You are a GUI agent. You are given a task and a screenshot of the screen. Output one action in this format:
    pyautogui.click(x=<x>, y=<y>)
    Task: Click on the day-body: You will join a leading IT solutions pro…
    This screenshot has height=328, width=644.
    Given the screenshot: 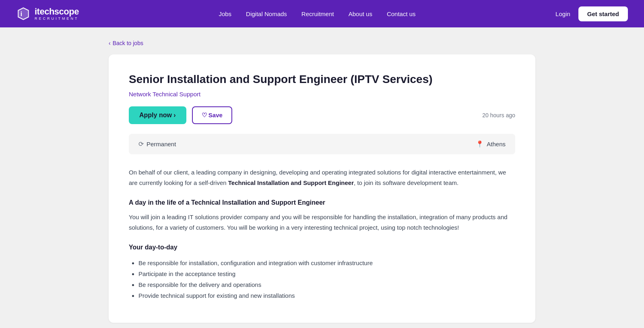 What is the action you would take?
    pyautogui.click(x=322, y=222)
    